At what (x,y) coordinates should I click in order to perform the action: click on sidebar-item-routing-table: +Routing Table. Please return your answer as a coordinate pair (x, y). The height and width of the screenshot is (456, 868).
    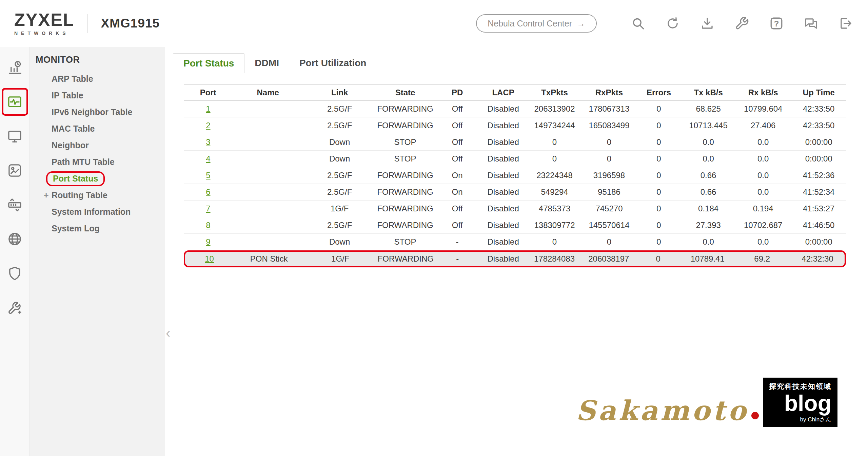
    Looking at the image, I should click on (97, 195).